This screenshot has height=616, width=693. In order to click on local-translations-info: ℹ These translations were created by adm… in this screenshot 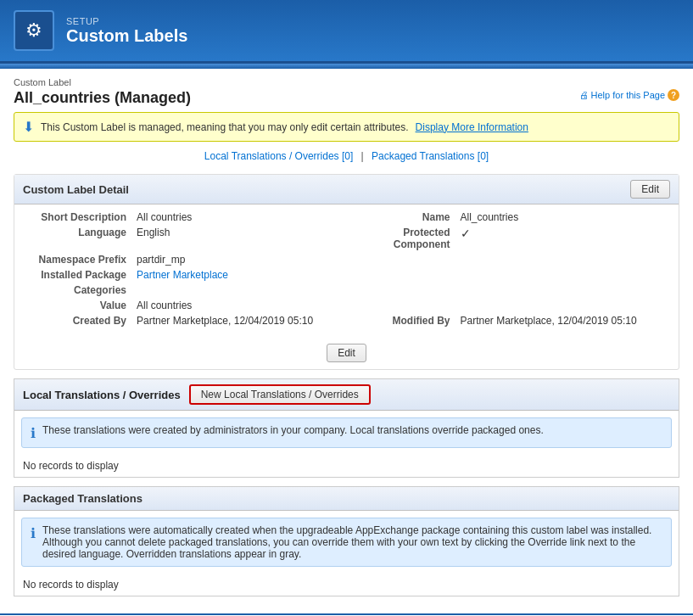, I will do `click(346, 433)`.